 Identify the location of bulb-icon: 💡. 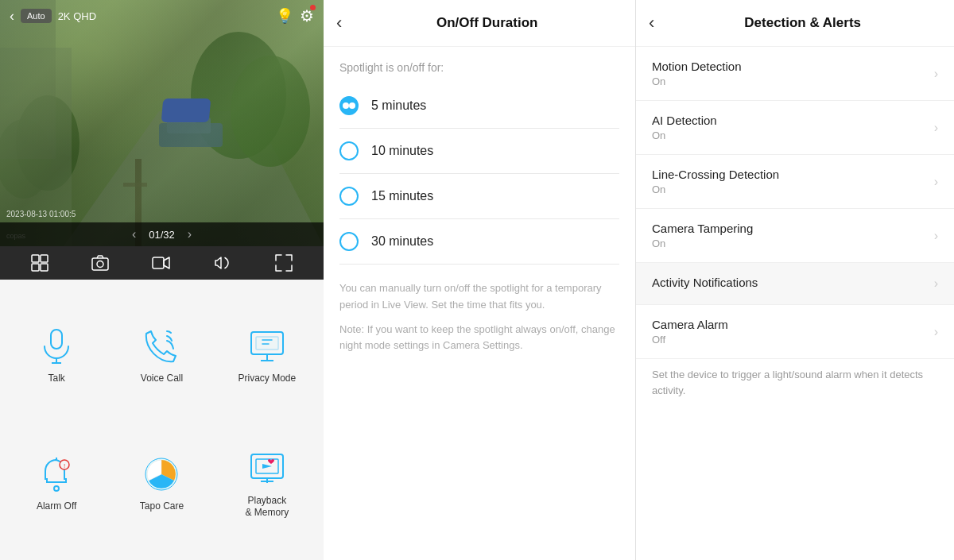
(285, 16).